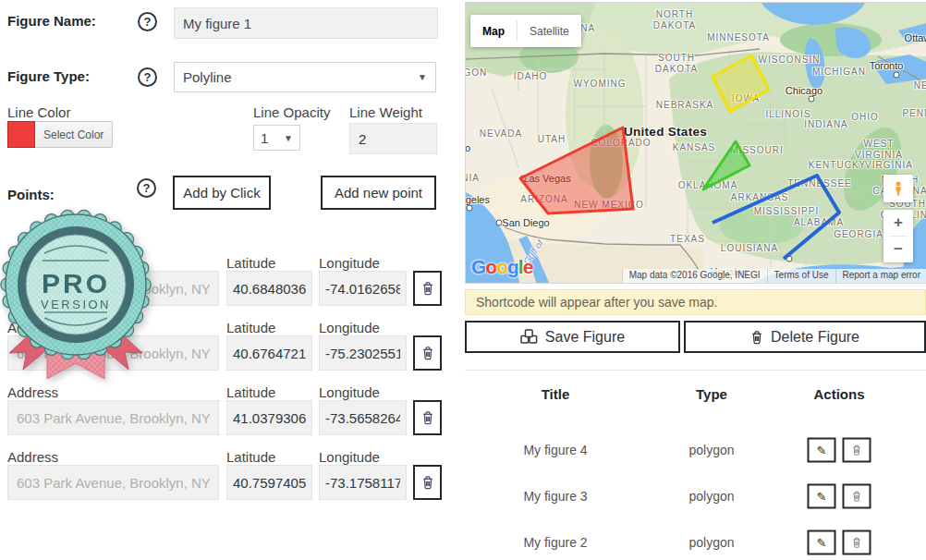  What do you see at coordinates (776, 217) in the screenshot?
I see `blue-polyline` at bounding box center [776, 217].